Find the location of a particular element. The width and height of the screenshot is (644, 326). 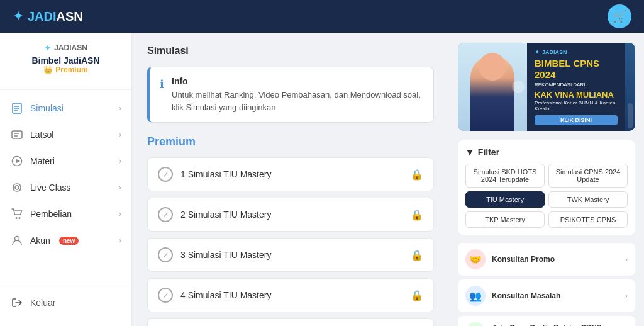

konsultan-masalah-link: 👥 Konsultan Masalah › is located at coordinates (547, 296).